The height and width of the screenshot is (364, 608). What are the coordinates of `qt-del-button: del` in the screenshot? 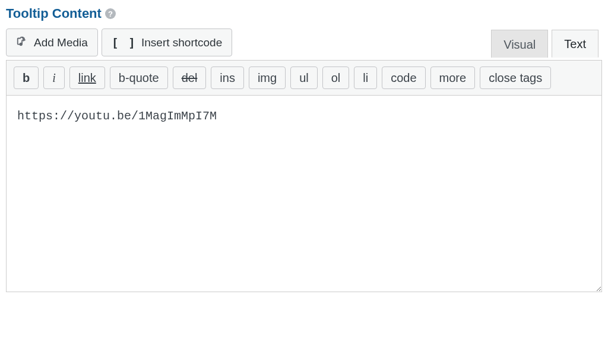 It's located at (190, 78).